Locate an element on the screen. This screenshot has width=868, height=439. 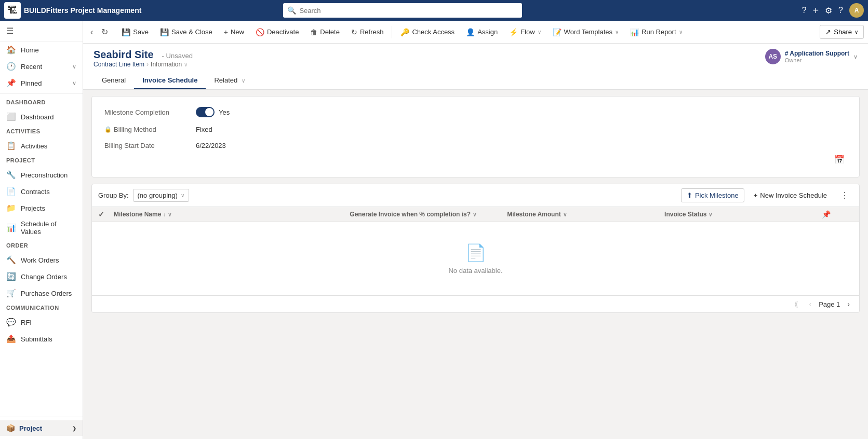
recent-icon: 🕐 is located at coordinates (11, 66).